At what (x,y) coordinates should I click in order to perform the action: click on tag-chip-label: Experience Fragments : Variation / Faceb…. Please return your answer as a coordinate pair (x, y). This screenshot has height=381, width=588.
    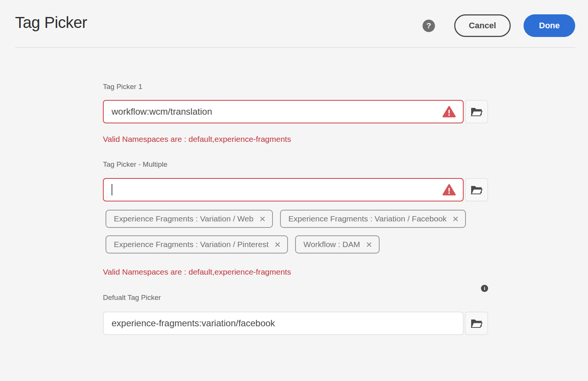
    Looking at the image, I should click on (368, 219).